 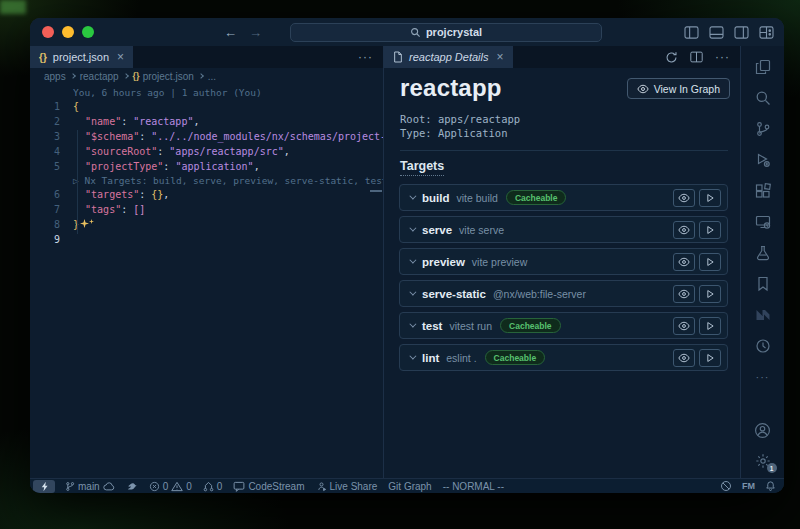 What do you see at coordinates (62, 32) in the screenshot?
I see `traffic-lights` at bounding box center [62, 32].